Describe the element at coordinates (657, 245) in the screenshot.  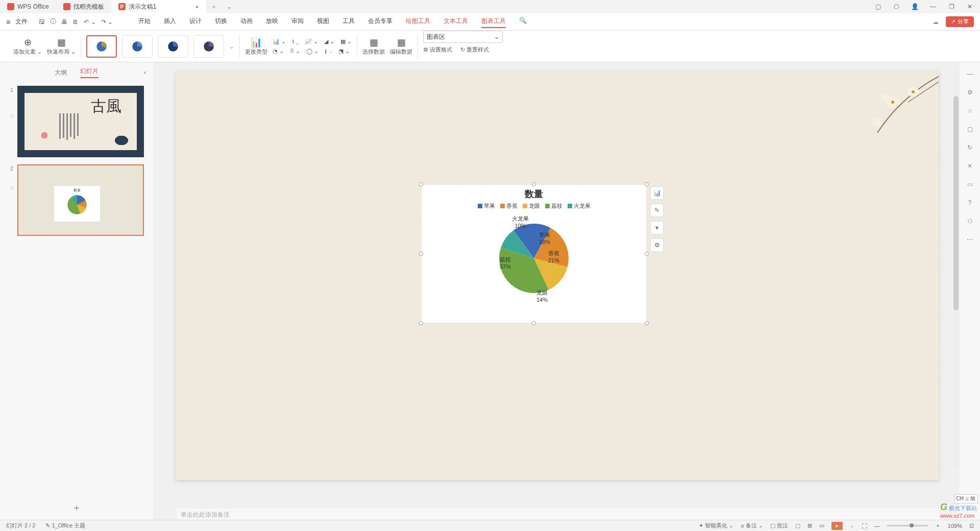
I see `chart-settings-button: ⚙` at that location.